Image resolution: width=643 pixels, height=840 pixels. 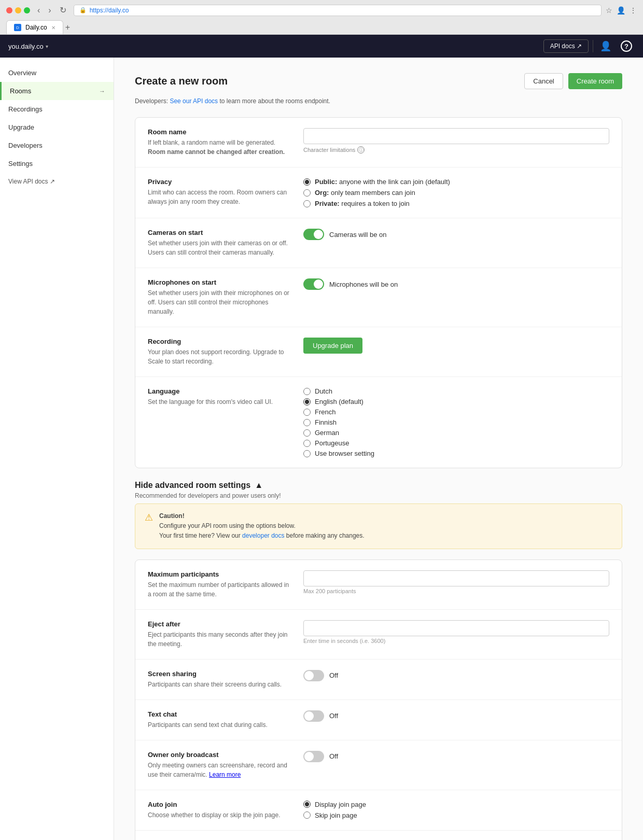 What do you see at coordinates (456, 136) in the screenshot?
I see `room-name-input` at bounding box center [456, 136].